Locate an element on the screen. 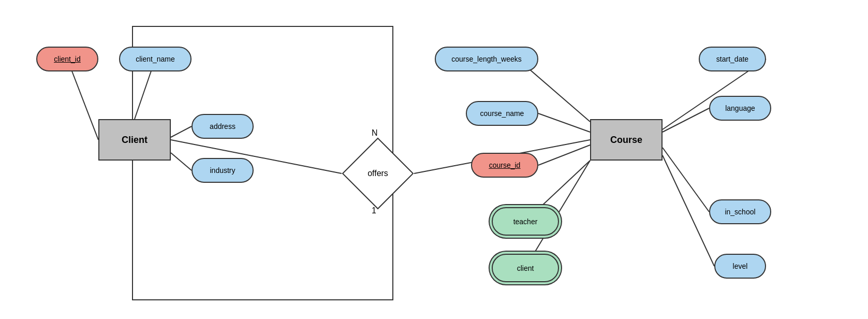 The image size is (868, 319). attr-course-length-weeks: course_length_weeks is located at coordinates (487, 59).